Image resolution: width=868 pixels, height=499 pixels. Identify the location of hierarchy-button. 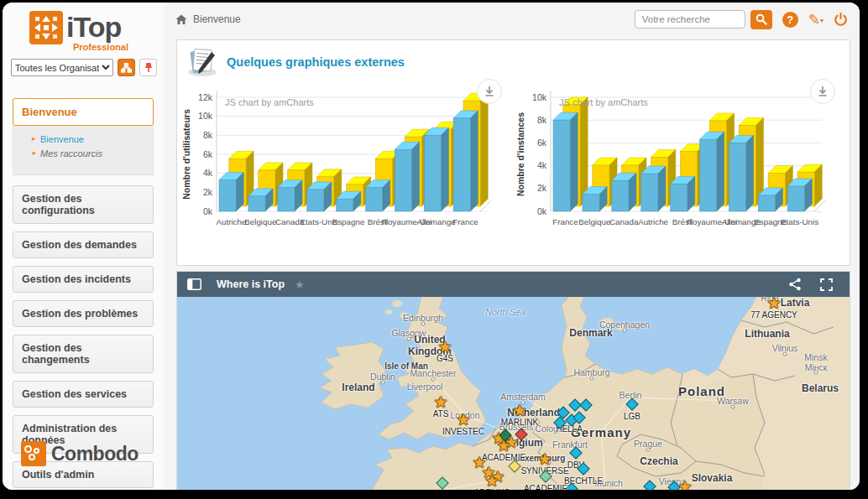
(126, 67).